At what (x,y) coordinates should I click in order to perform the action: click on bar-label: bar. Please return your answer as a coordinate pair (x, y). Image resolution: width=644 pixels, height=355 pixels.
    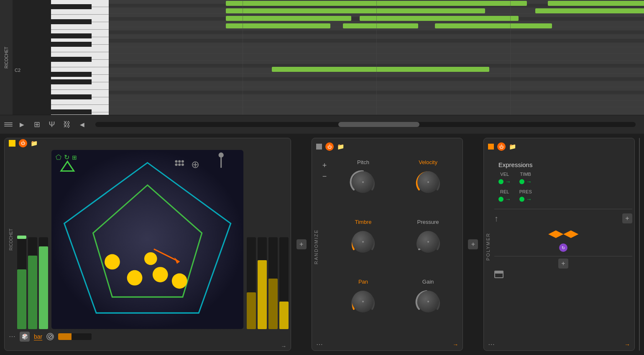
    Looking at the image, I should click on (38, 337).